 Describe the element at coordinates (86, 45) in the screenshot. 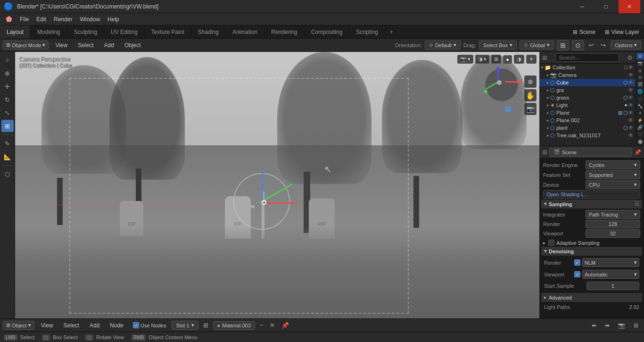

I see `select-menu: Select` at that location.